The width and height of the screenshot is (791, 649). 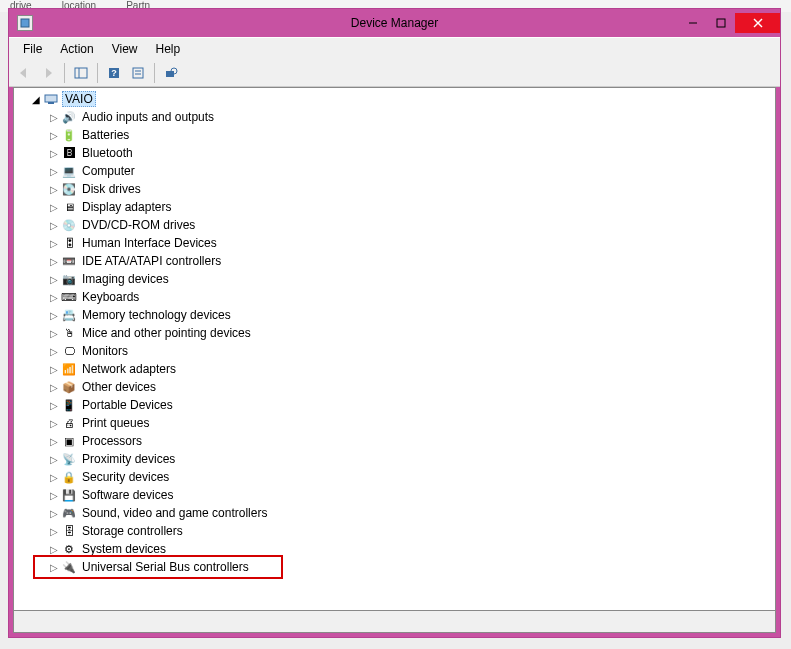 What do you see at coordinates (394, 297) in the screenshot?
I see `tree-item: ▷⌨Keyboards` at bounding box center [394, 297].